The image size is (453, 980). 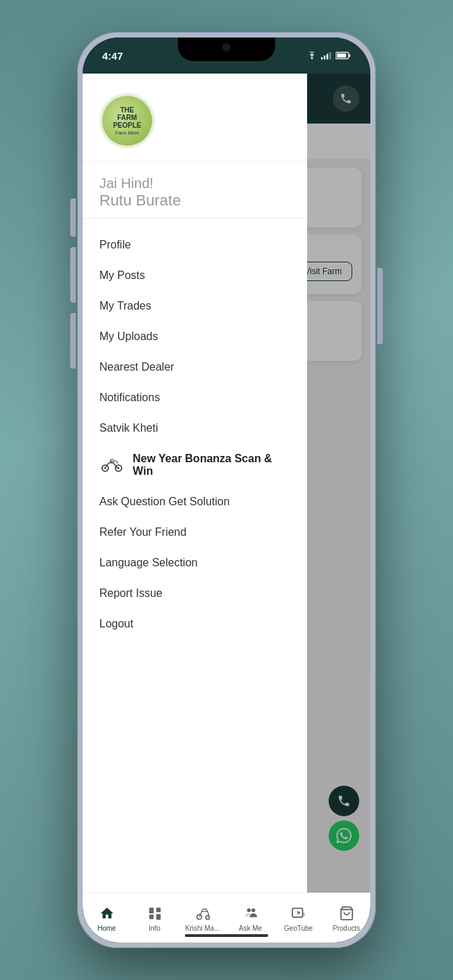 What do you see at coordinates (329, 56) in the screenshot?
I see `status-icons` at bounding box center [329, 56].